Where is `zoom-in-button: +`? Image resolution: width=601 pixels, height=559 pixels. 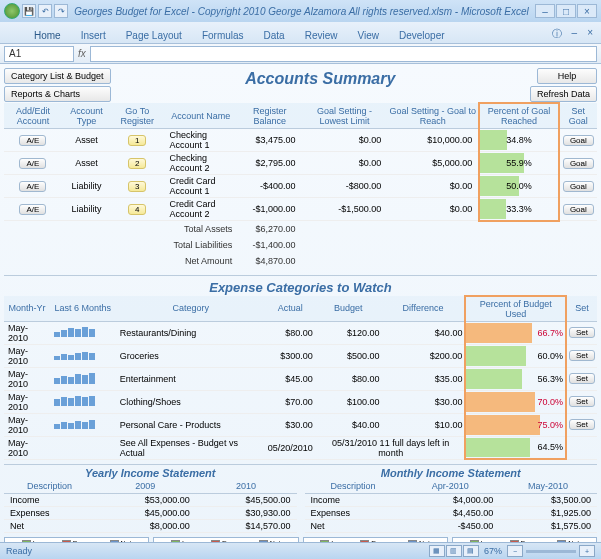 zoom-in-button: + is located at coordinates (587, 551).